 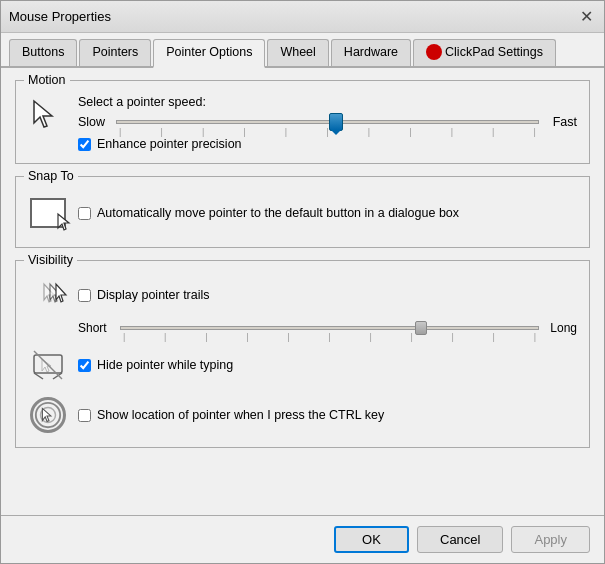 What do you see at coordinates (48, 115) in the screenshot?
I see `motion-cursor-icon` at bounding box center [48, 115].